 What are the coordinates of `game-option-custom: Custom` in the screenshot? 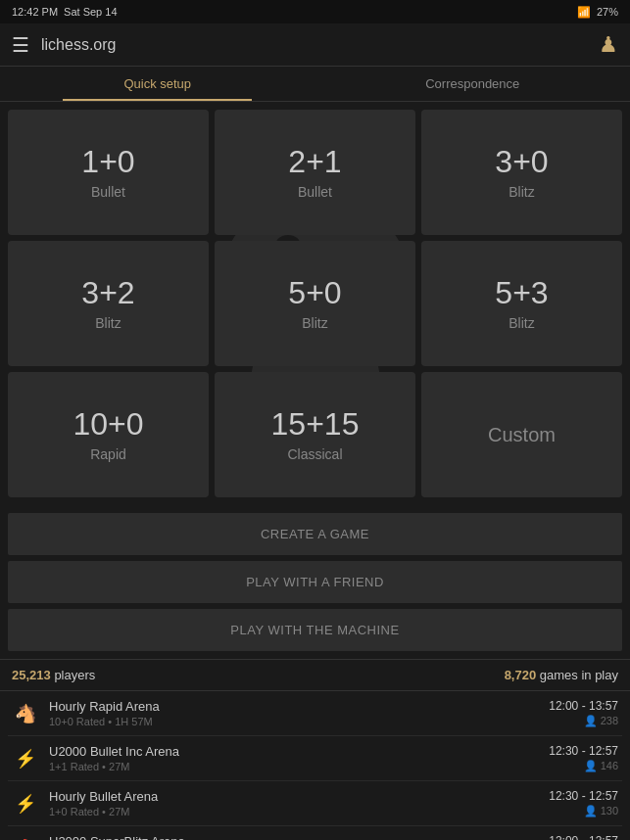 It's located at (521, 435).